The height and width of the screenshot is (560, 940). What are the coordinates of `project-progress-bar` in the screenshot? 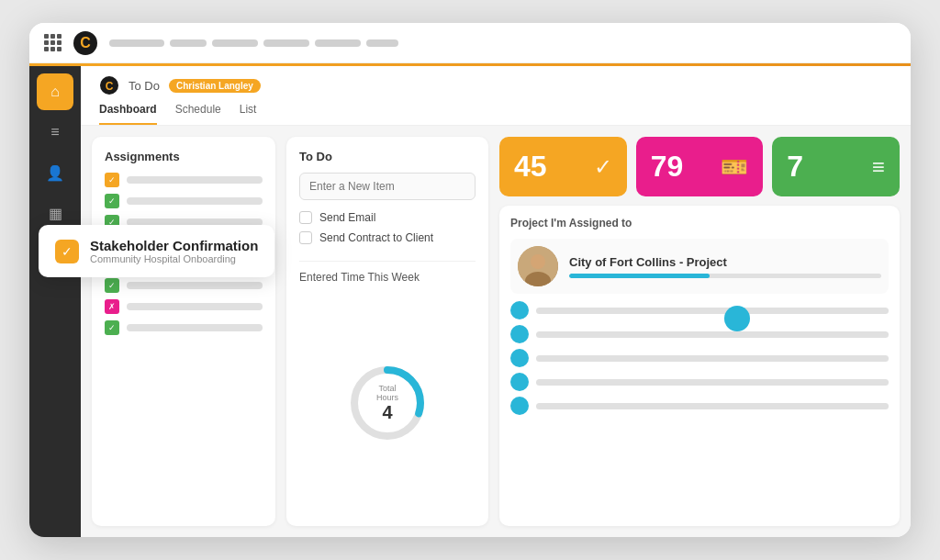 It's located at (725, 275).